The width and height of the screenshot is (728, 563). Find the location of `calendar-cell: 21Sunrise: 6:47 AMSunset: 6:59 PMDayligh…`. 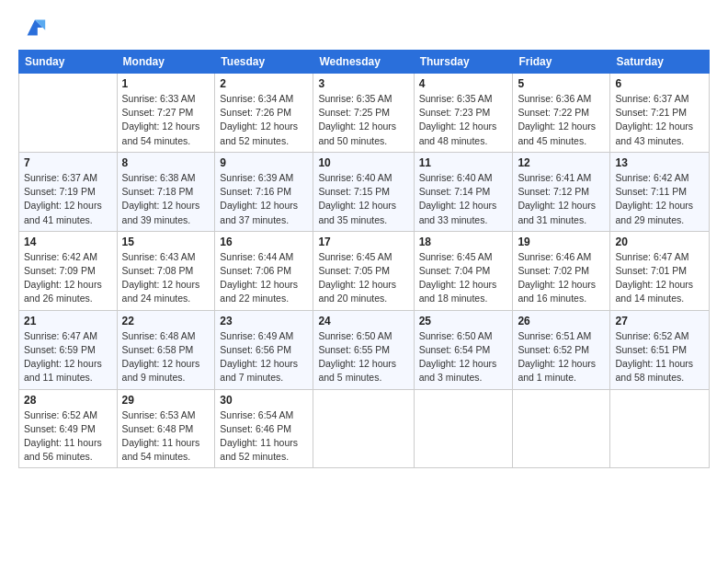

calendar-cell: 21Sunrise: 6:47 AMSunset: 6:59 PMDayligh… is located at coordinates (68, 350).